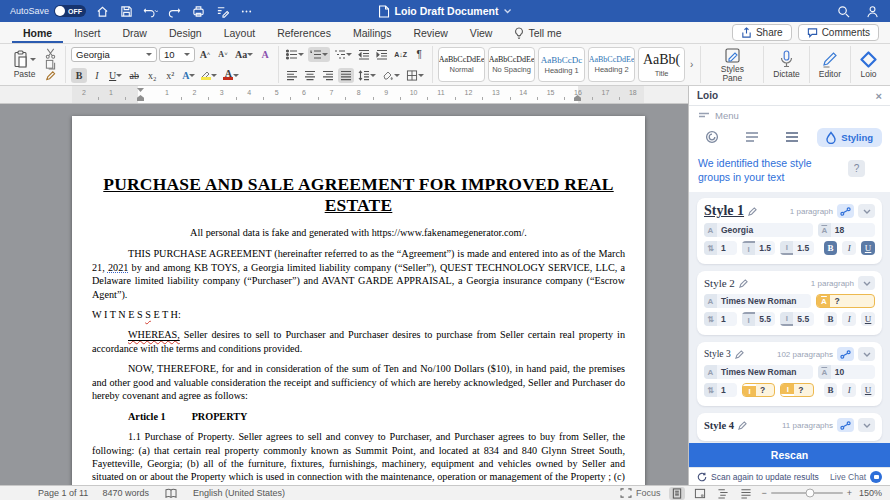  What do you see at coordinates (846, 230) in the screenshot?
I see `font-size-field: A18` at bounding box center [846, 230].